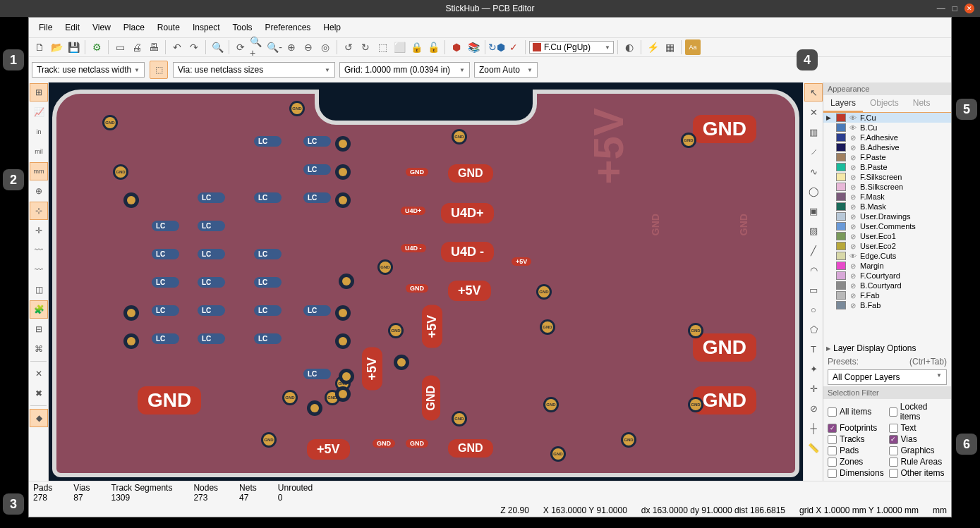 The width and height of the screenshot is (980, 528). What do you see at coordinates (39, 309) in the screenshot?
I see `puzzle-icon: 🧩` at bounding box center [39, 309].